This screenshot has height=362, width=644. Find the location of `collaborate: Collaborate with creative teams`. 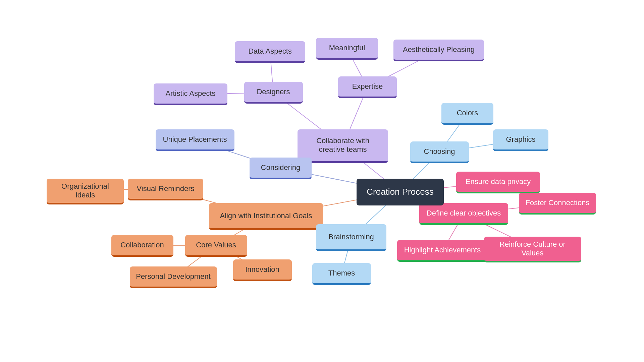

collaborate: Collaborate with creative teams is located at coordinates (343, 146).